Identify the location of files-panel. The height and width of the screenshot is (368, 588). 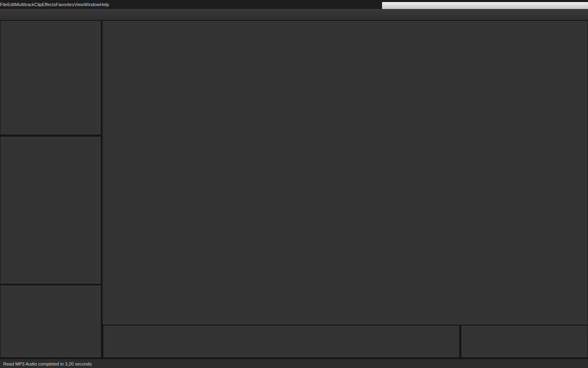
(51, 78).